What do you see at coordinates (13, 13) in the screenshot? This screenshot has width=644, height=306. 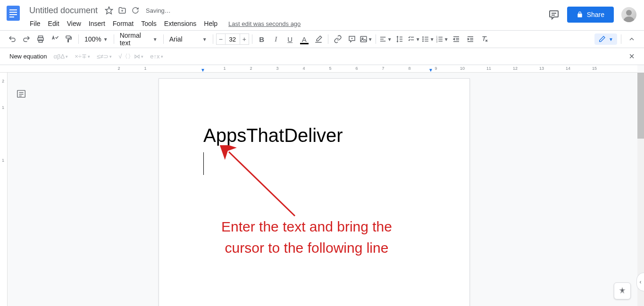 I see `docs-logo` at bounding box center [13, 13].